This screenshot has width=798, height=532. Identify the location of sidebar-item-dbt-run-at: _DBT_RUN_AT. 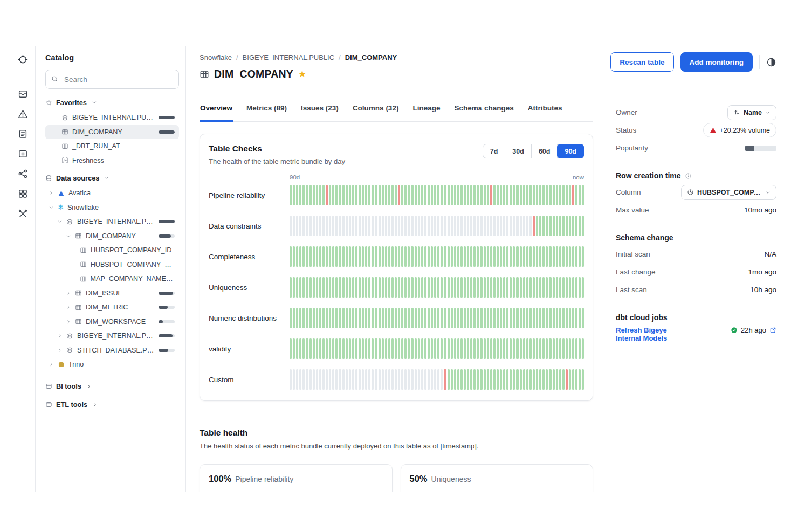
(112, 147).